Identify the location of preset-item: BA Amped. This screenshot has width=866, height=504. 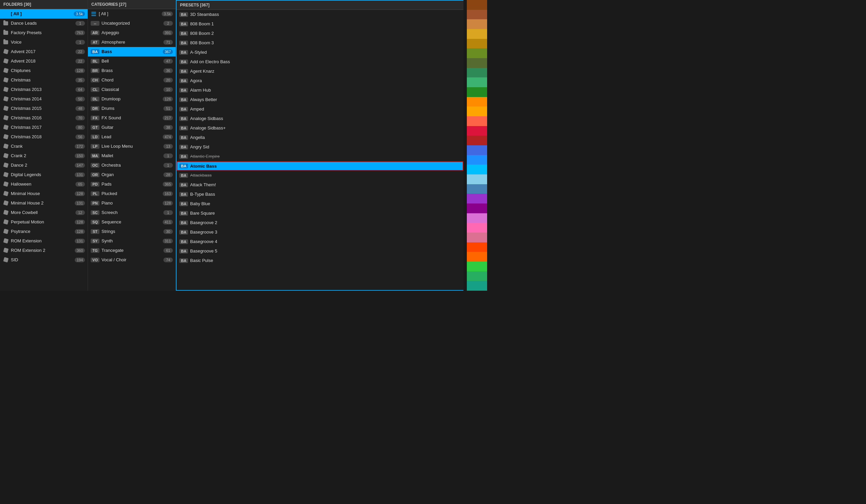
(320, 109).